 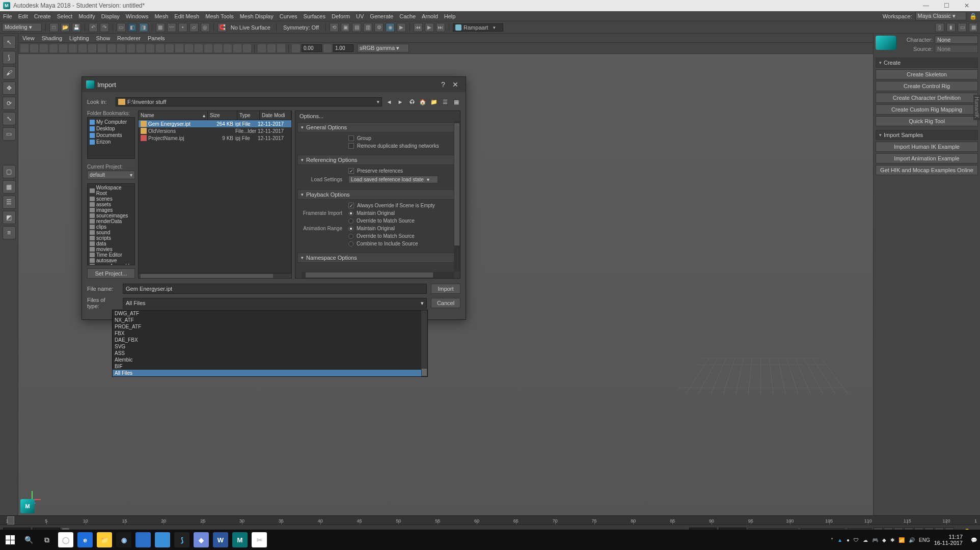 I want to click on snap-curve-icon: 〰, so click(x=172, y=28).